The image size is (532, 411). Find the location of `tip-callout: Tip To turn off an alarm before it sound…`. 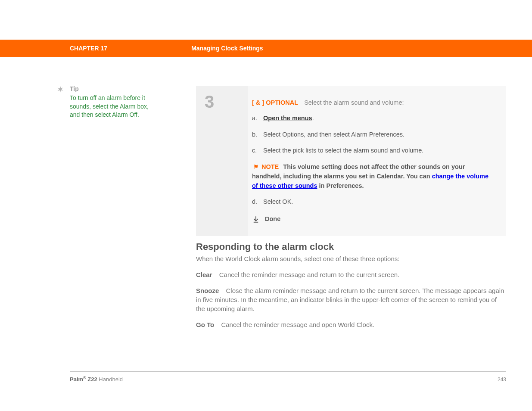

tip-callout: Tip To turn off an alarm before it sound… is located at coordinates (116, 103).